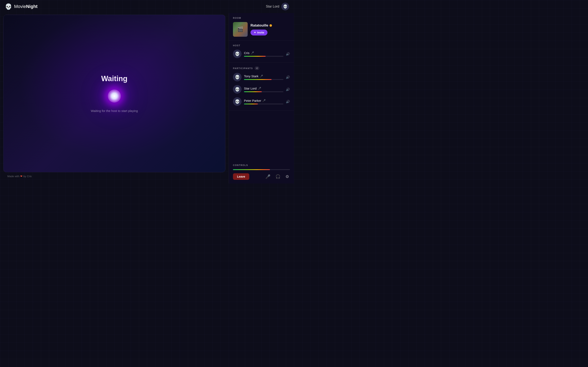  What do you see at coordinates (21, 176) in the screenshot?
I see `heart-icon: ❤` at bounding box center [21, 176].